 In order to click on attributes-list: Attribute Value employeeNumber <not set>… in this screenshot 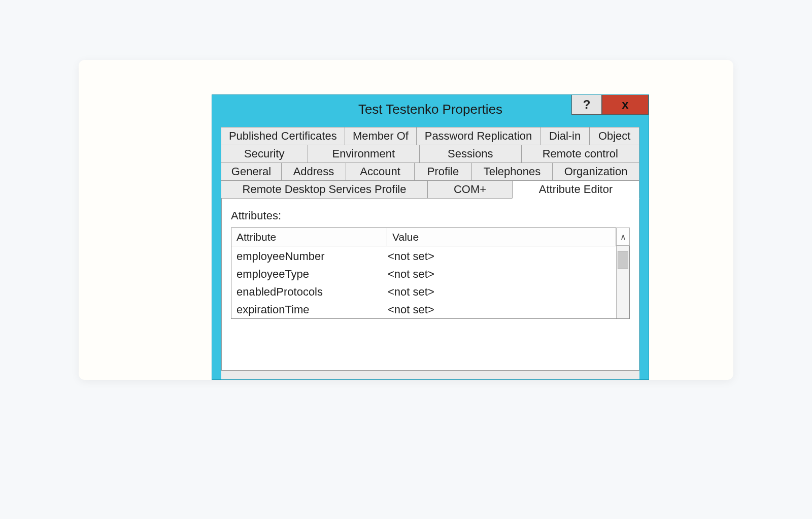, I will do `click(424, 273)`.